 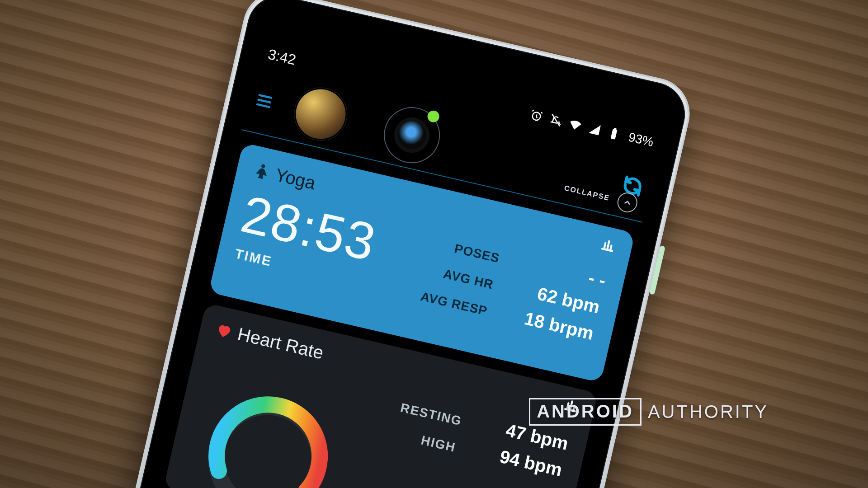 What do you see at coordinates (641, 140) in the screenshot?
I see `battery-percent: 93%` at bounding box center [641, 140].